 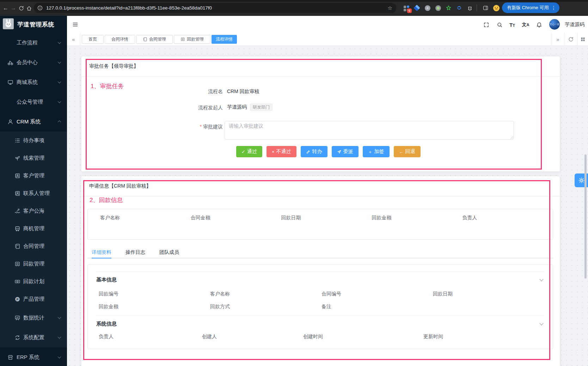 What do you see at coordinates (320, 280) in the screenshot?
I see `basic-info-section-header: 基本信息` at bounding box center [320, 280].